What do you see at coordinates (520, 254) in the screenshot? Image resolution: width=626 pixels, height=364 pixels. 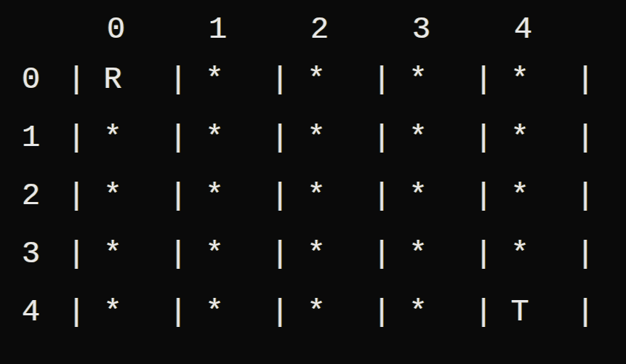 I see `cell-3-4: *` at bounding box center [520, 254].